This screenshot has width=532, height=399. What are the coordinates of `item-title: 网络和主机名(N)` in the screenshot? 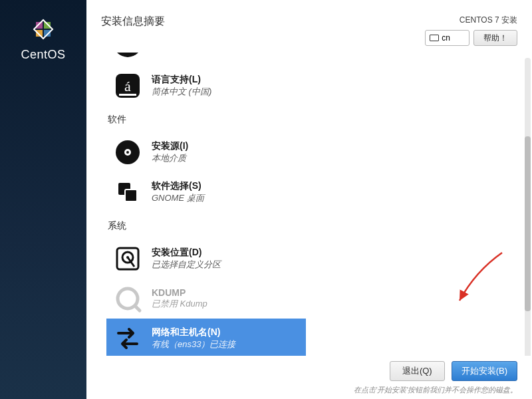 It's located at (194, 332).